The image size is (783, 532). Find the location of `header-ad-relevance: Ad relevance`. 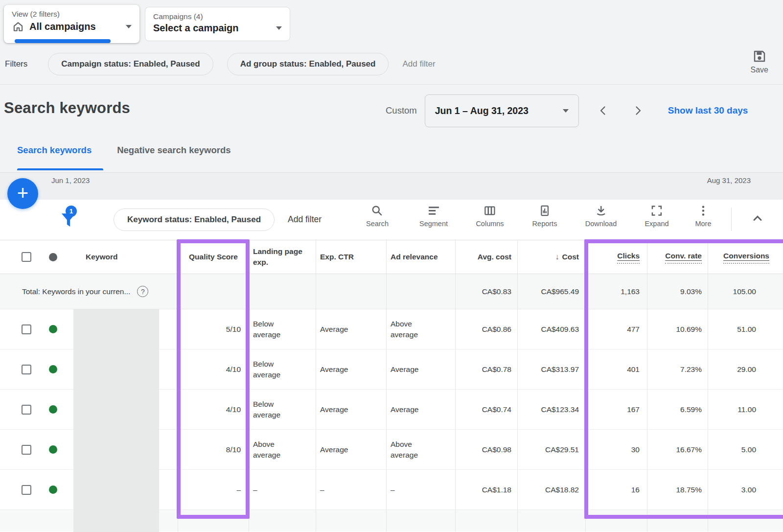

header-ad-relevance: Ad relevance is located at coordinates (421, 257).